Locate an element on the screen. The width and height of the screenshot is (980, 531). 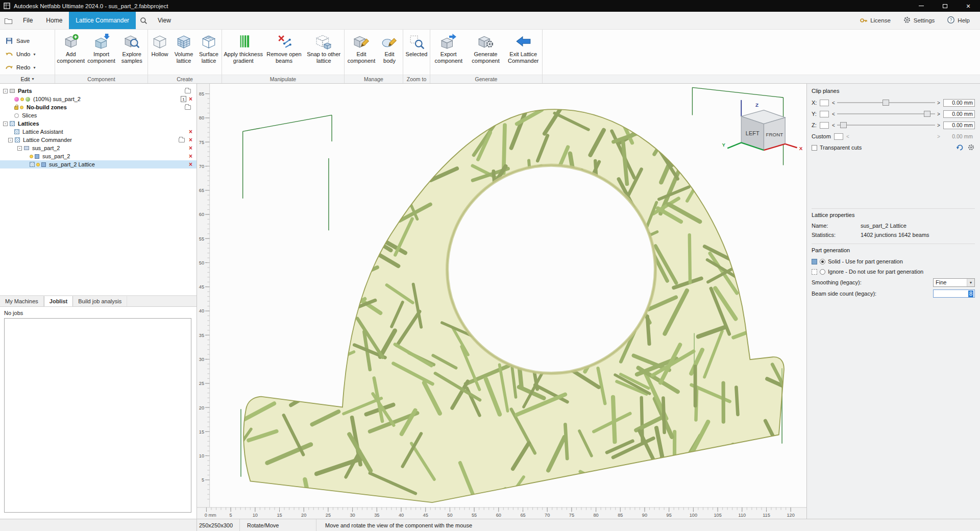
job-list-box is located at coordinates (98, 416).